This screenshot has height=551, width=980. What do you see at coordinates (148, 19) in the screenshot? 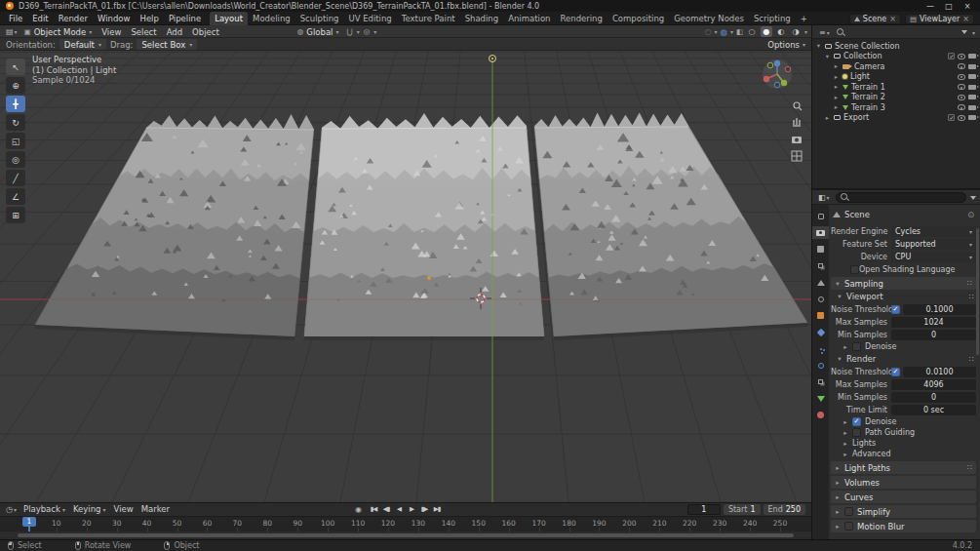
I see `menu-help: Help` at bounding box center [148, 19].